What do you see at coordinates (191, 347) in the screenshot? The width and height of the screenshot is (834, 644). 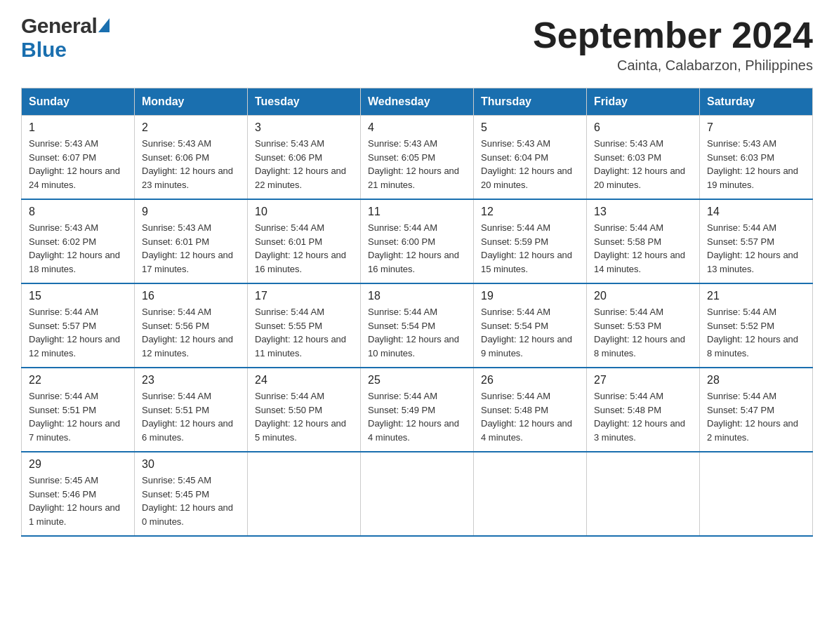 I see `daylight-text: Daylight: 12 hours and 12 minutes.` at bounding box center [191, 347].